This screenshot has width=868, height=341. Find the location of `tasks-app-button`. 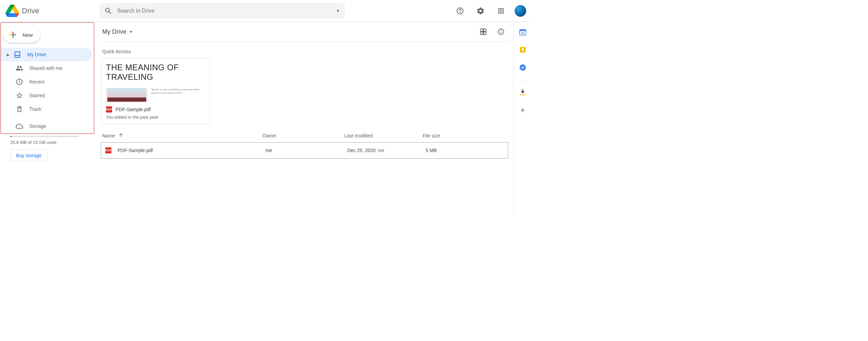

tasks-app-button is located at coordinates (523, 68).